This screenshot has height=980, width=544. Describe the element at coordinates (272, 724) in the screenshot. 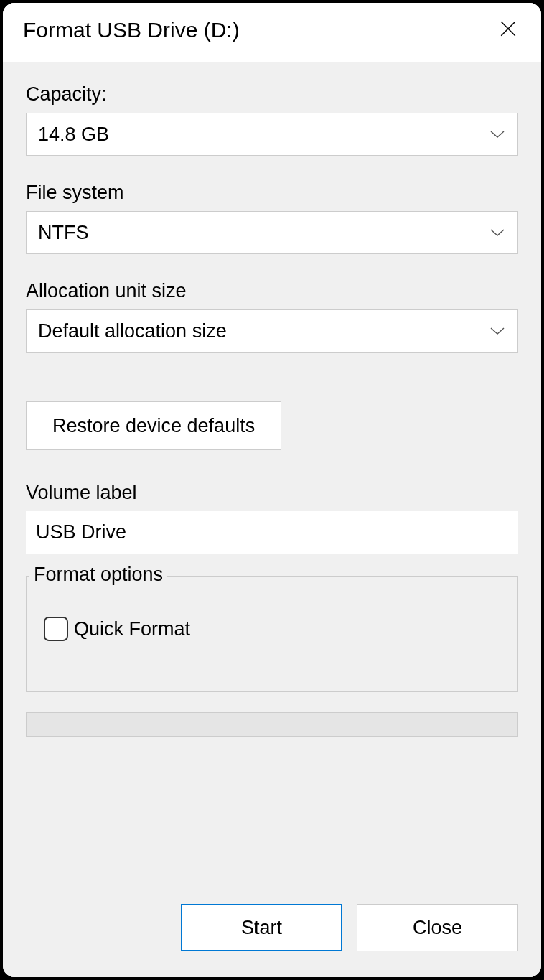

I see `format-progress-bar` at that location.